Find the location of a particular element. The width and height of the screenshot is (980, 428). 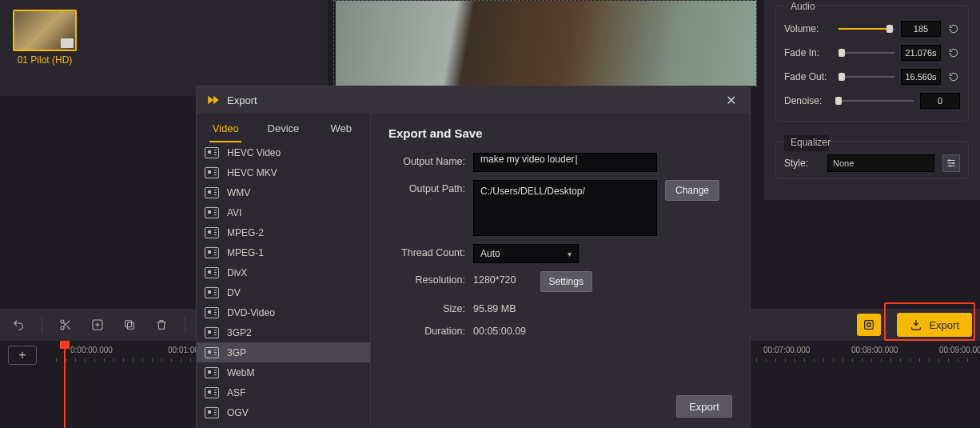

eq-settings-button is located at coordinates (951, 163).